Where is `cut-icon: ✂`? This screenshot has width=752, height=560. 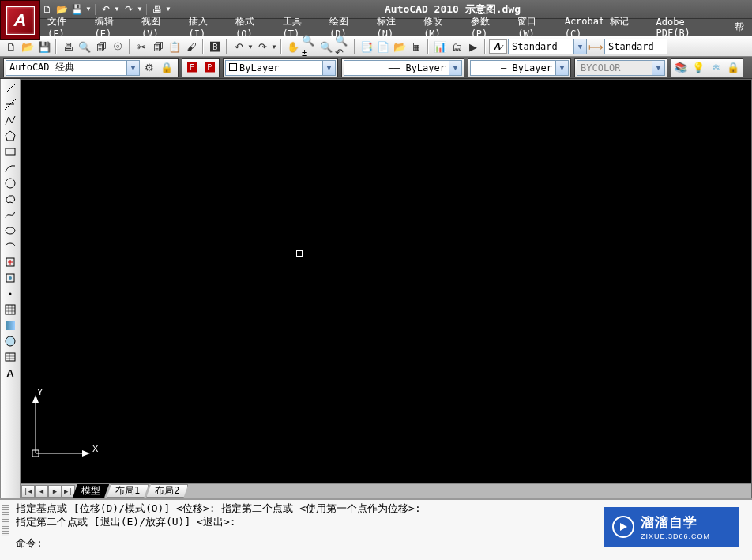 cut-icon: ✂ is located at coordinates (141, 47).